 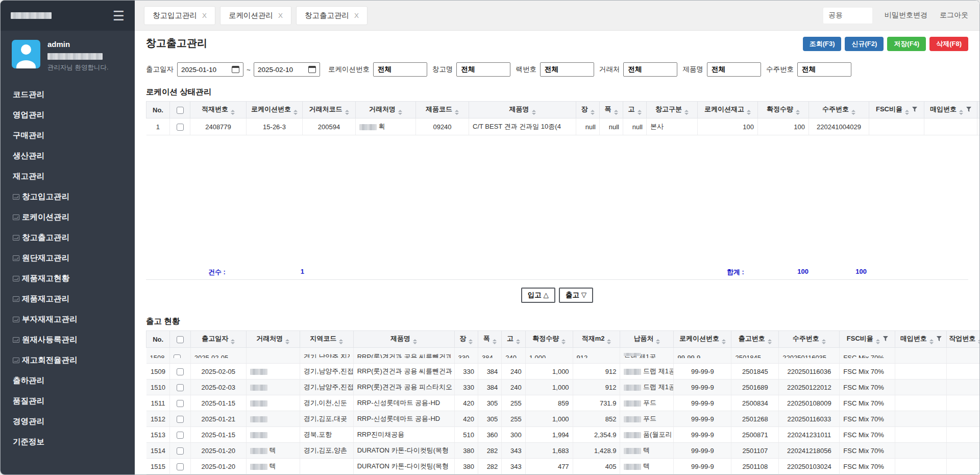 I want to click on sidebar-item-로케이션관리: 로케이션관리, so click(x=67, y=217).